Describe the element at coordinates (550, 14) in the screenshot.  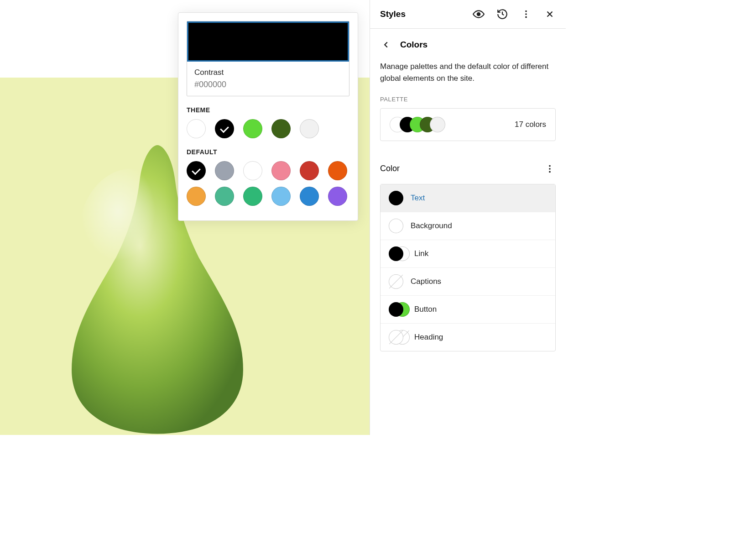
I see `close-icon` at that location.